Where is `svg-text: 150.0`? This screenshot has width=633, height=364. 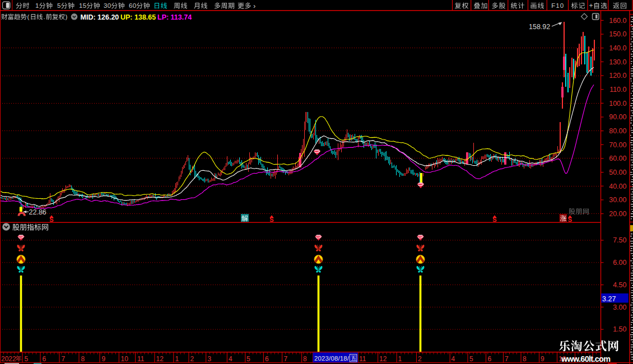 svg-text: 150.0 is located at coordinates (617, 34).